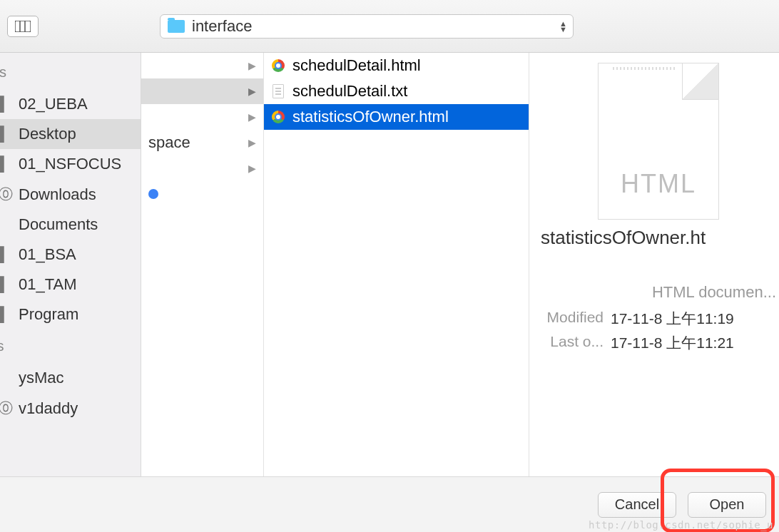  Describe the element at coordinates (397, 91) in the screenshot. I see `file-row-scheduldetail-txt: schedulDetail.txt` at that location.